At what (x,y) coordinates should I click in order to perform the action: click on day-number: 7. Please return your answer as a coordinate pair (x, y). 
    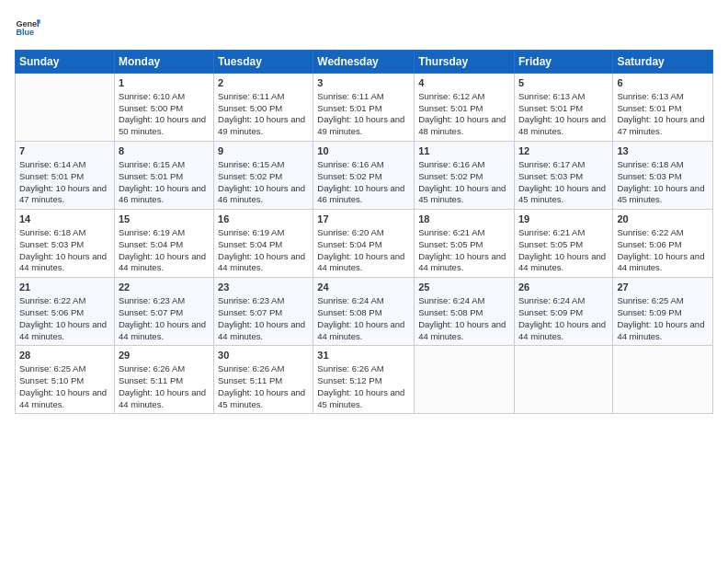
    Looking at the image, I should click on (64, 151).